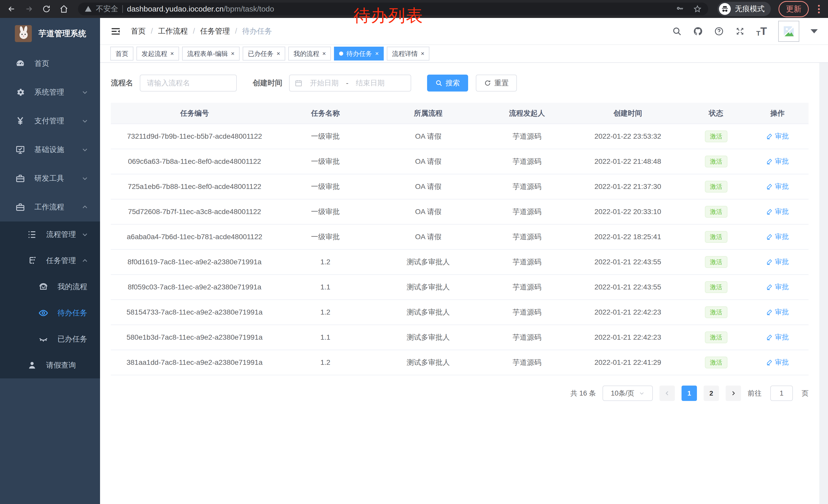  Describe the element at coordinates (819, 9) in the screenshot. I see `browser-menu-icon` at that location.